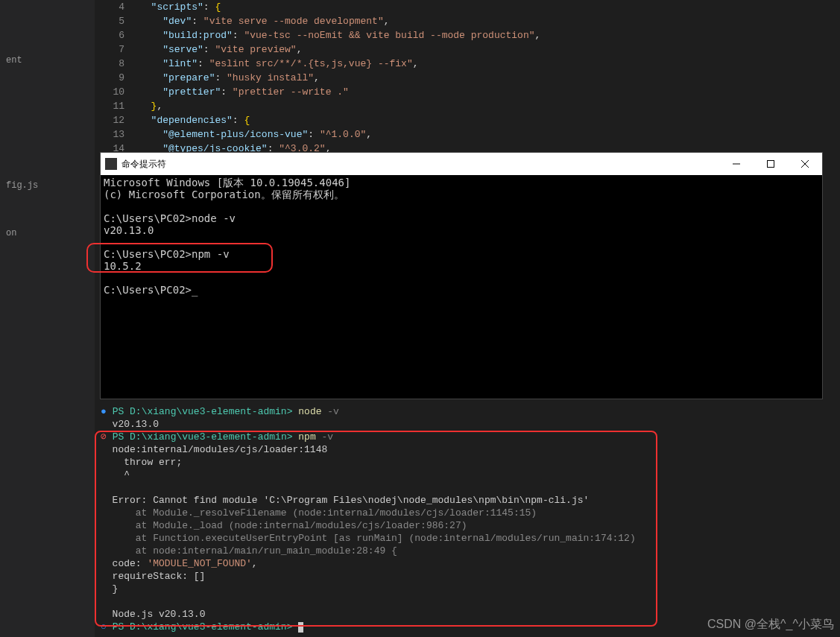  I want to click on code-line: "prettier": "prettier --write .", so click(490, 92).